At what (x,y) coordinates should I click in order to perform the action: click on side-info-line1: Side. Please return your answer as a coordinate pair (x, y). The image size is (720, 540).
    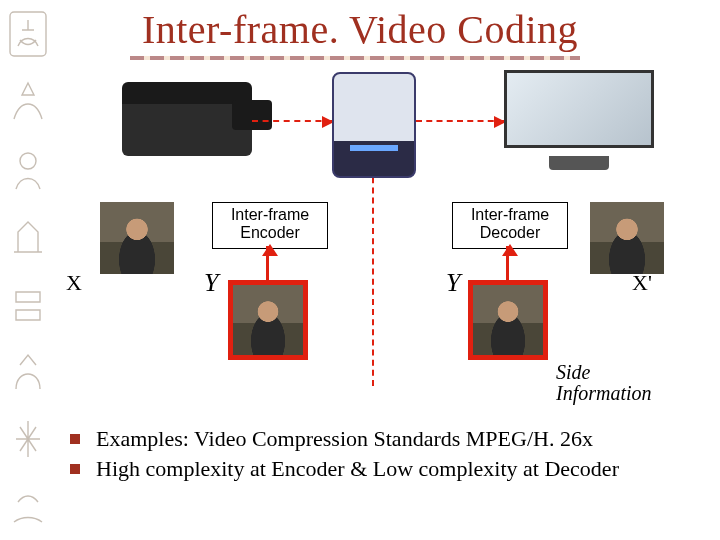
    Looking at the image, I should click on (604, 372).